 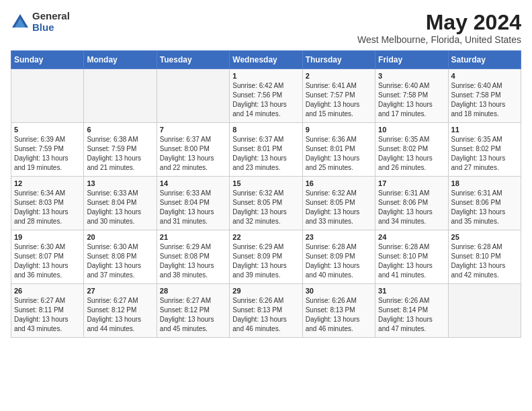 What do you see at coordinates (120, 237) in the screenshot?
I see `day-number: 20` at bounding box center [120, 237].